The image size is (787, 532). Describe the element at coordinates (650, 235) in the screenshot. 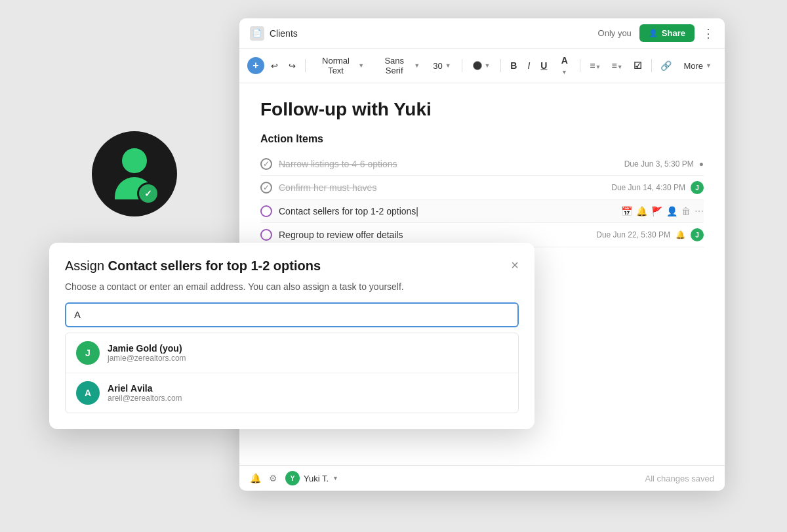

I see `task-meta-4: Due Jun 22, 5:30 PM 🔔 J` at that location.